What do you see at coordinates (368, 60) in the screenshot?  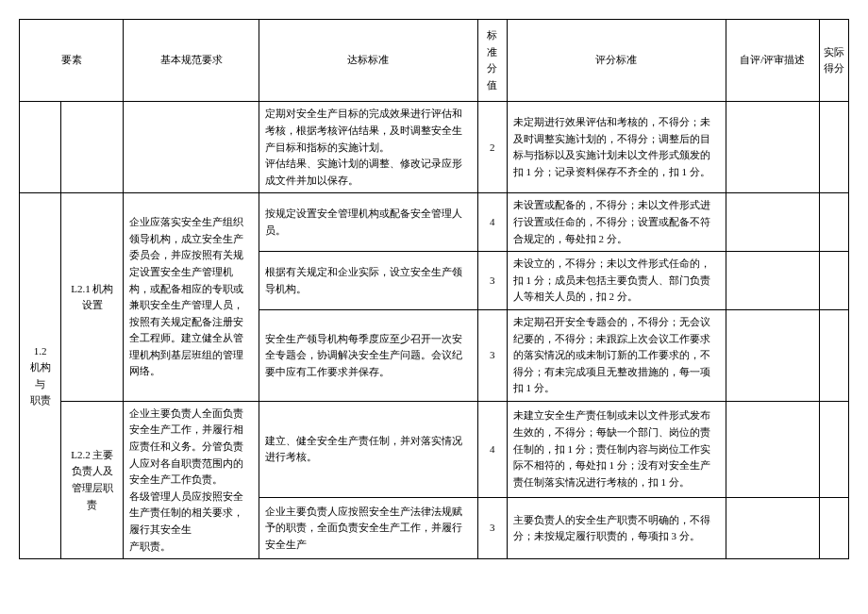 I see `header-dabiao: 达标标准` at bounding box center [368, 60].